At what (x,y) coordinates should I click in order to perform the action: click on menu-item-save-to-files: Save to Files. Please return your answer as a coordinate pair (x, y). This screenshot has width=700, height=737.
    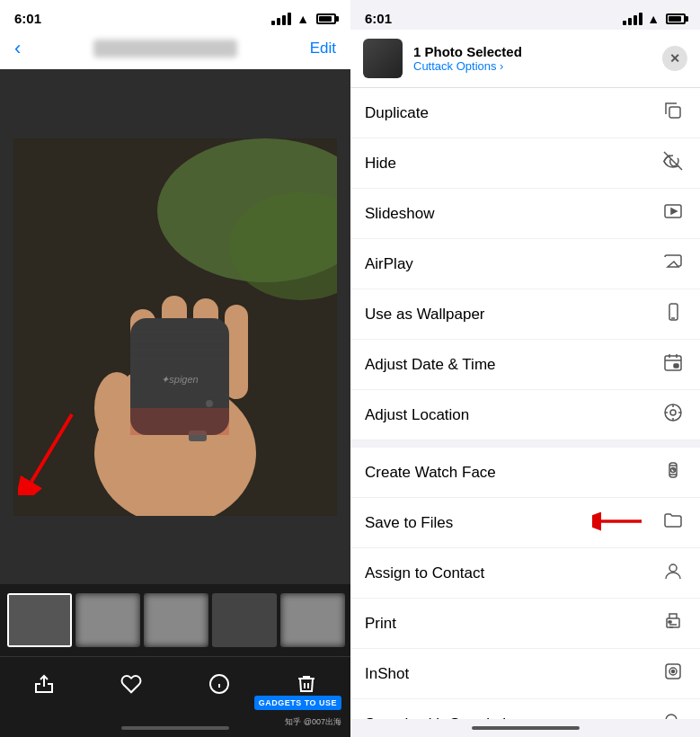
    Looking at the image, I should click on (525, 523).